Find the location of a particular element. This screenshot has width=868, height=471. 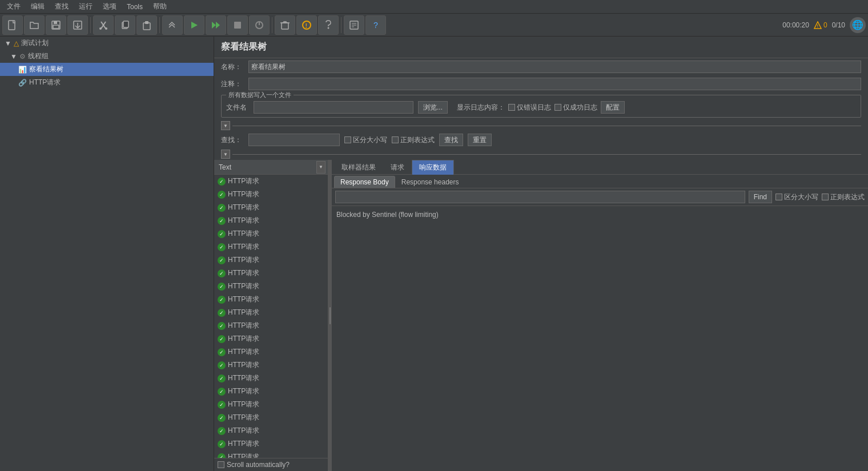

stop-button is located at coordinates (238, 25).